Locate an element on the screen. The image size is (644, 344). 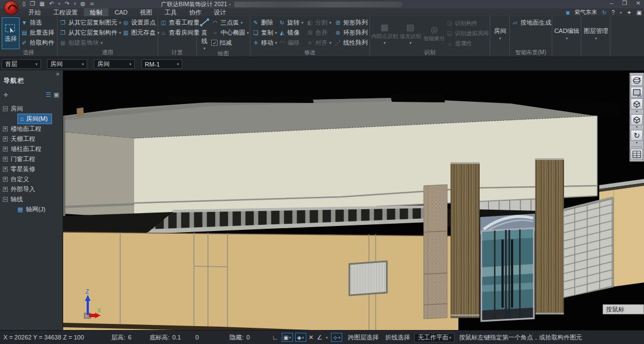
category-select: 房间▾ is located at coordinates (67, 64).